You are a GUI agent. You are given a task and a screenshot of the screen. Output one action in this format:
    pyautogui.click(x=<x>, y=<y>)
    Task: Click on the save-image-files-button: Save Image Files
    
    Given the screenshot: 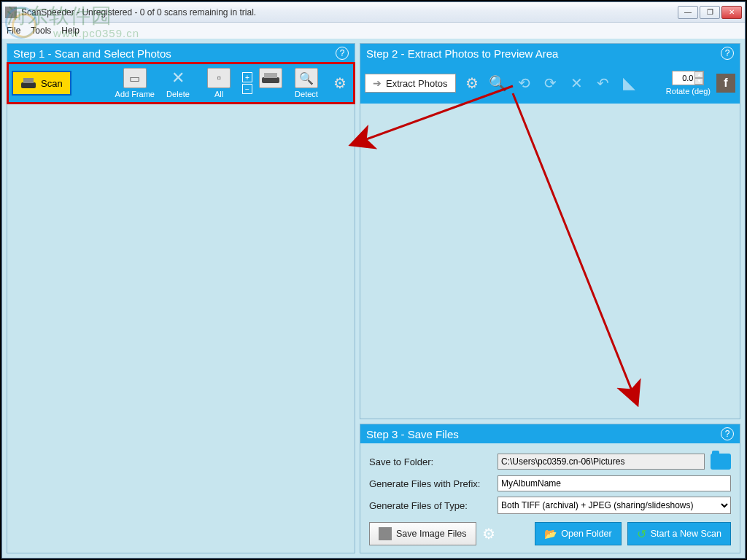 What is the action you would take?
    pyautogui.click(x=423, y=534)
    